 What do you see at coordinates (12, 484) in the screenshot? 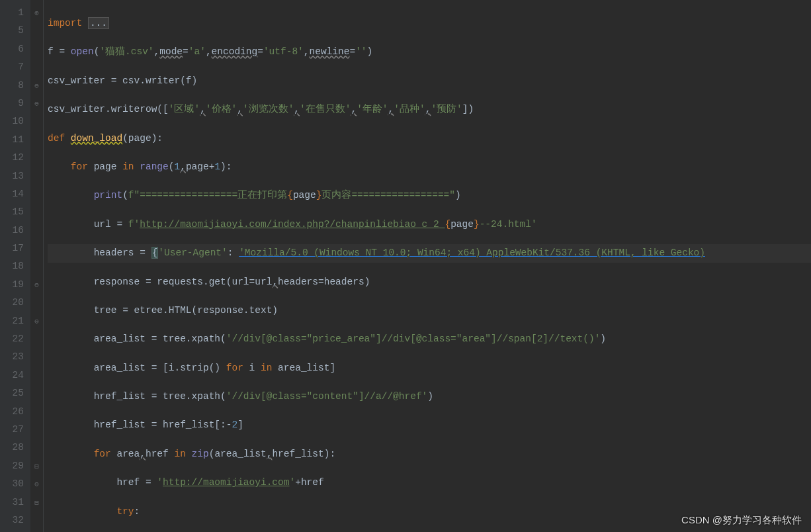
I see `line-number: 30` at bounding box center [12, 484].